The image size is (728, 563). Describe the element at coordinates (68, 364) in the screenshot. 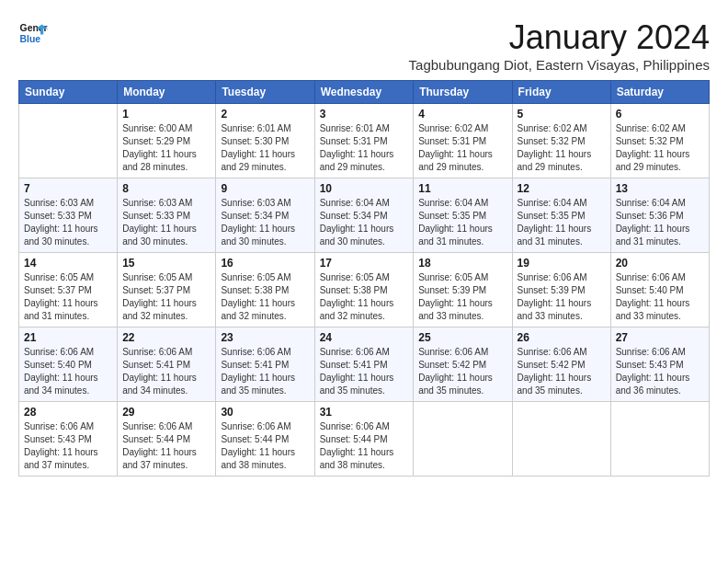

I see `day-cell: 21Sunrise: 6:06 AMSunset: 5:40 PMDayligh…` at that location.